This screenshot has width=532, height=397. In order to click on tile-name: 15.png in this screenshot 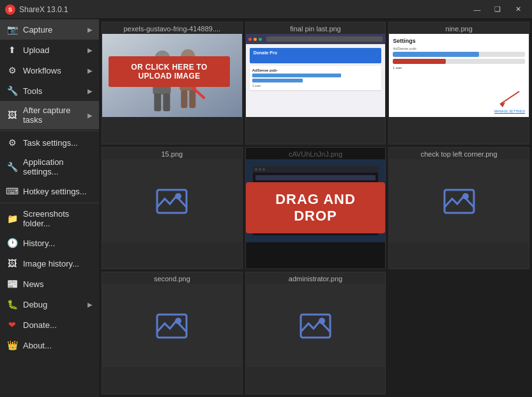, I will do `click(172, 153)`.